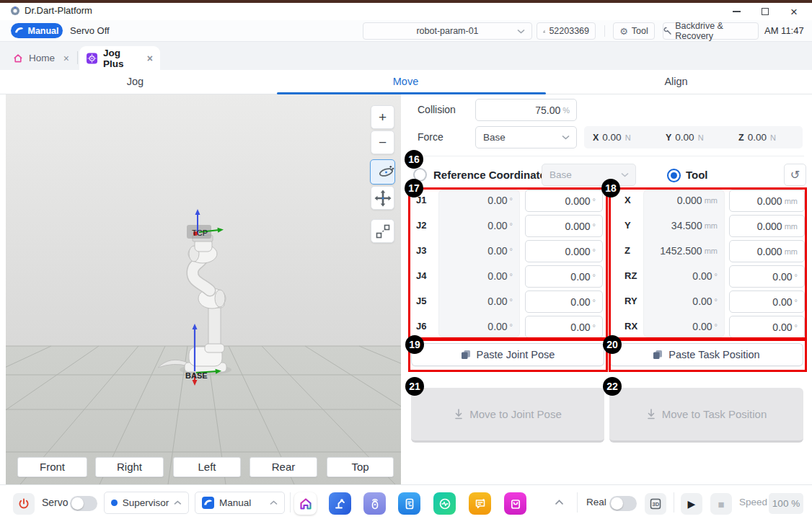  What do you see at coordinates (479, 327) in the screenshot?
I see `joint-j6-current: 0.00°` at bounding box center [479, 327].